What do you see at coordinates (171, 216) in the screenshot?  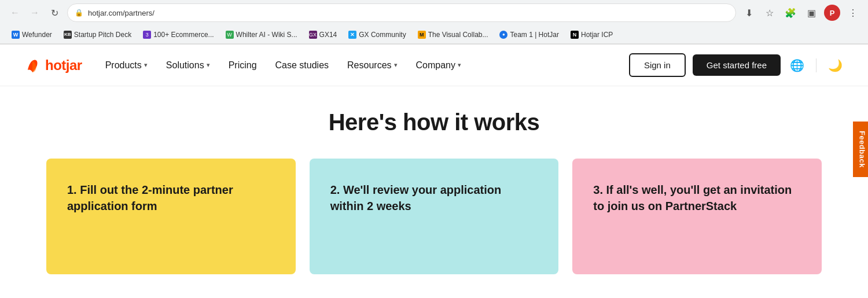 I see `step-card-1: 1. Fill out the 2-minute partner applica…` at bounding box center [171, 216].